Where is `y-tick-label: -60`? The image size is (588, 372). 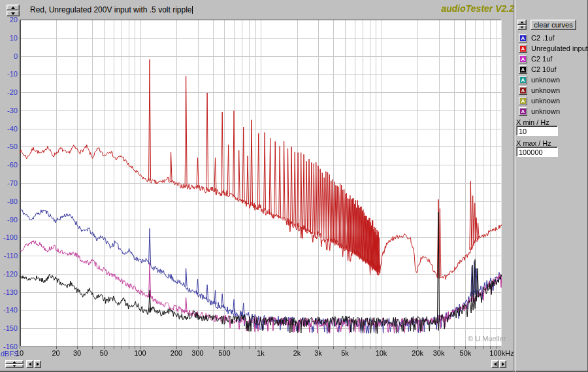
y-tick-label: -60 is located at coordinates (9, 165).